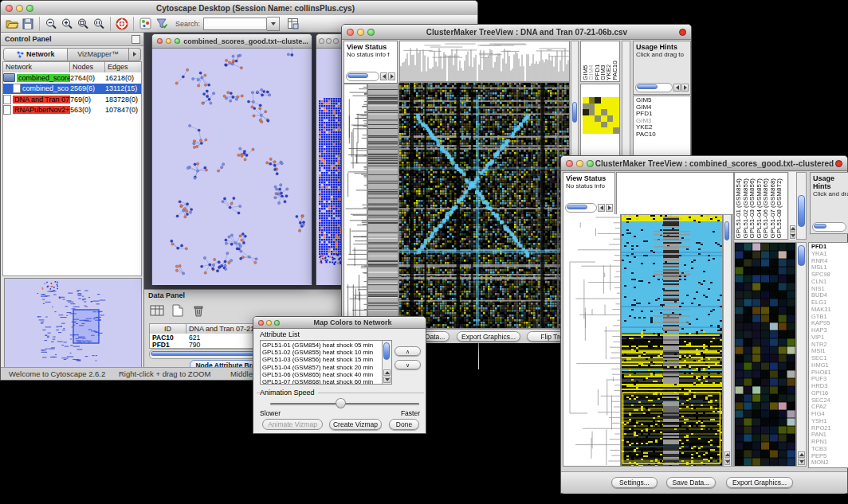  What do you see at coordinates (485, 61) in the screenshot?
I see `column-dendrogram-panel` at bounding box center [485, 61].